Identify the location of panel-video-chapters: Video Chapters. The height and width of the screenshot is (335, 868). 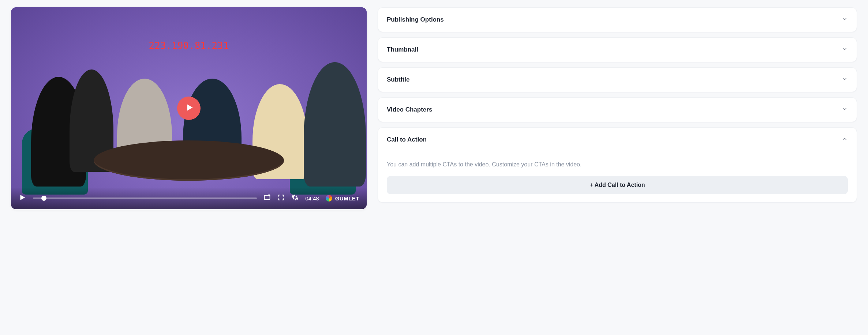
(617, 110).